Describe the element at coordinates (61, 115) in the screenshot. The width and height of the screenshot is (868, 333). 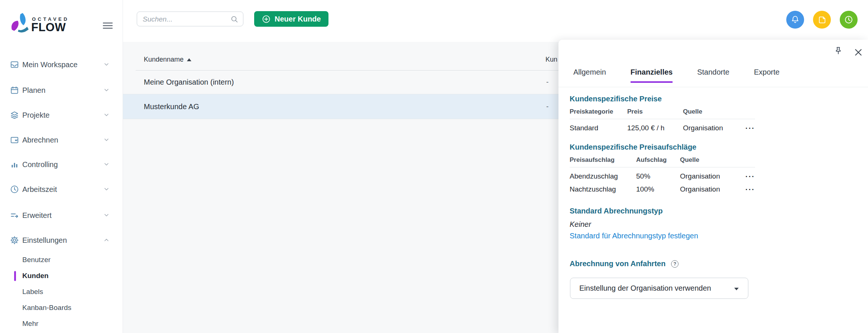
I see `sidebar-item-projekte: Projekte` at that location.